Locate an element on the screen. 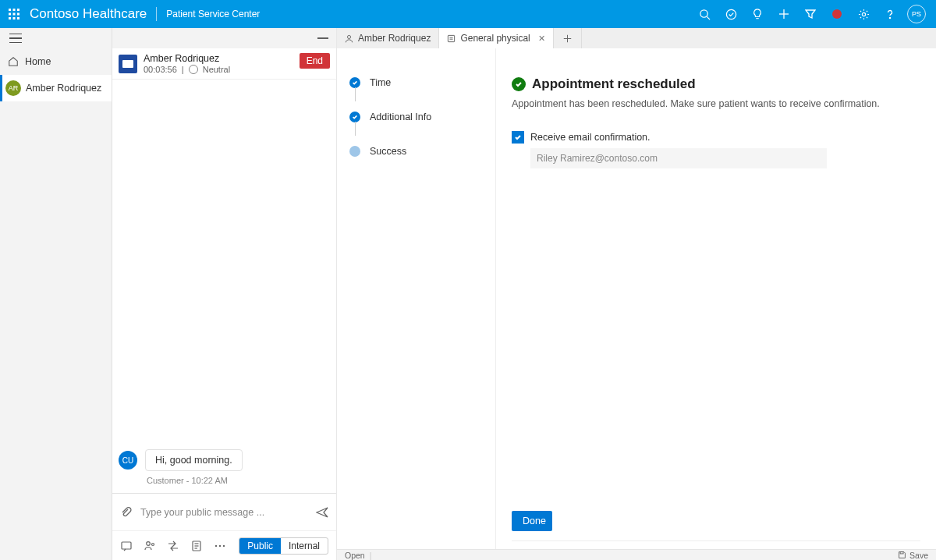 The height and width of the screenshot is (560, 936). quick-reply-icon is located at coordinates (126, 546).